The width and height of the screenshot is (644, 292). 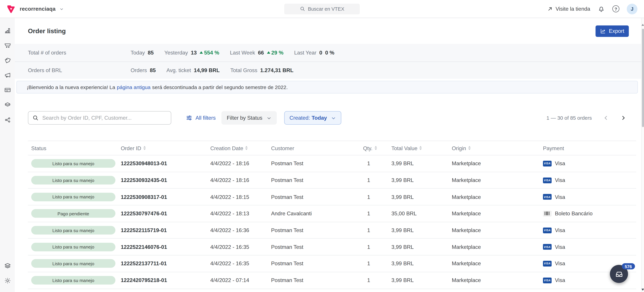 What do you see at coordinates (619, 274) in the screenshot?
I see `inbox-icon` at bounding box center [619, 274].